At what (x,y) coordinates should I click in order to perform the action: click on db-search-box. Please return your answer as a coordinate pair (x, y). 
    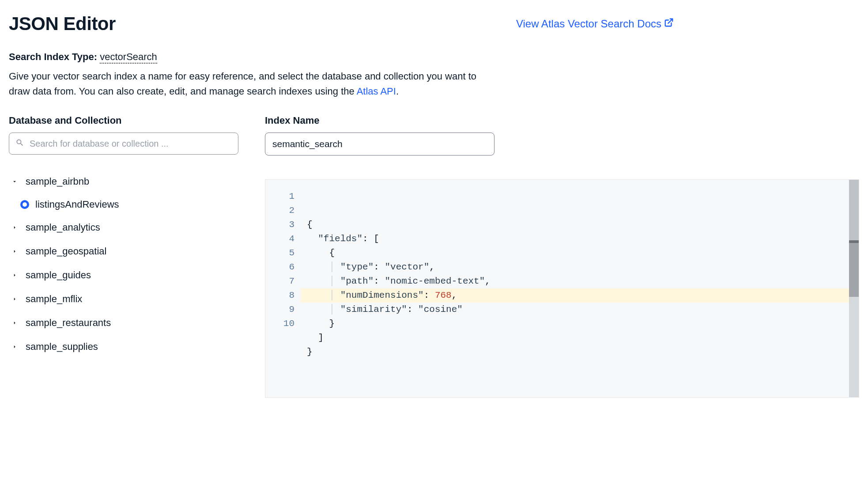
    Looking at the image, I should click on (124, 144).